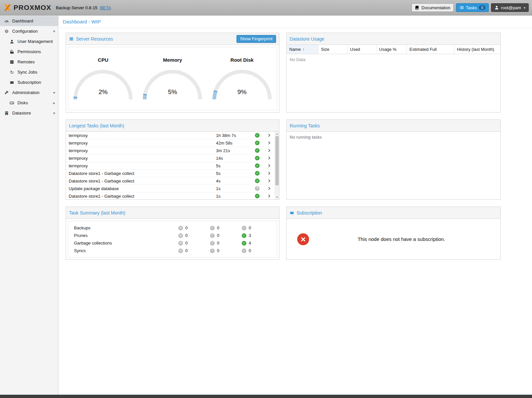  Describe the element at coordinates (295, 22) in the screenshot. I see `page-header: Dashboard - WIP` at that location.